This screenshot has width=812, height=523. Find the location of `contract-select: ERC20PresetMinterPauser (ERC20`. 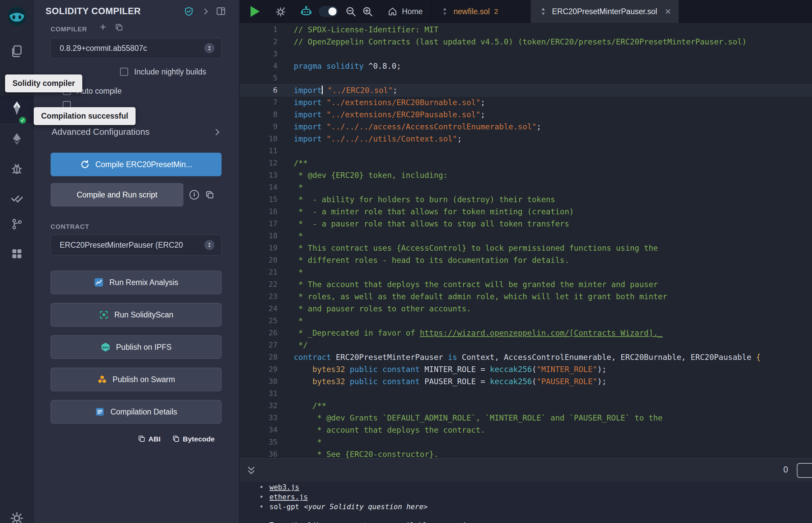

contract-select: ERC20PresetMinterPauser (ERC20 is located at coordinates (136, 245).